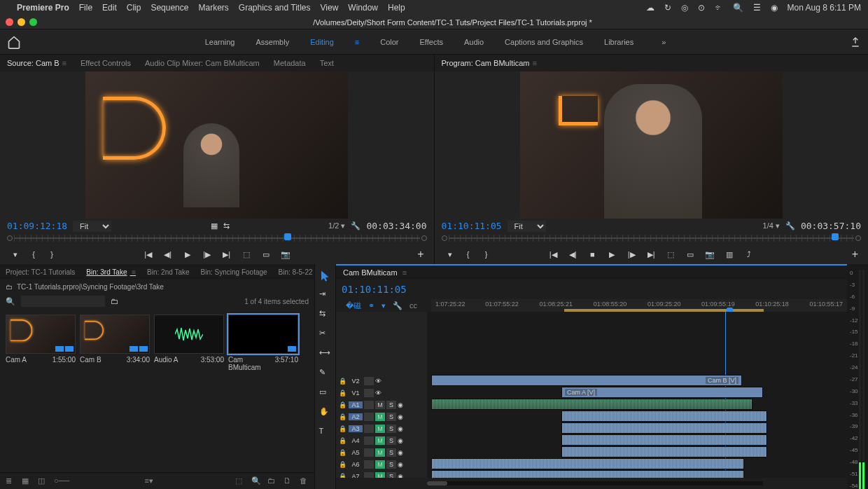 This screenshot has width=868, height=489. I want to click on track-header-v1: 🔒V1👁, so click(382, 392).